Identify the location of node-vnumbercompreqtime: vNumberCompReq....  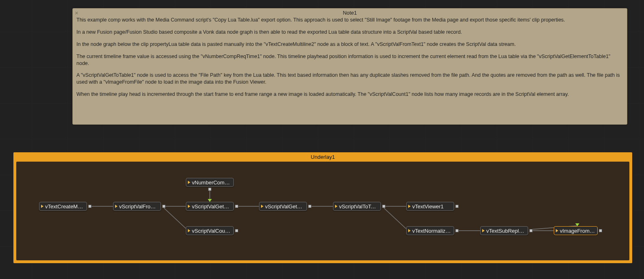
(210, 182).